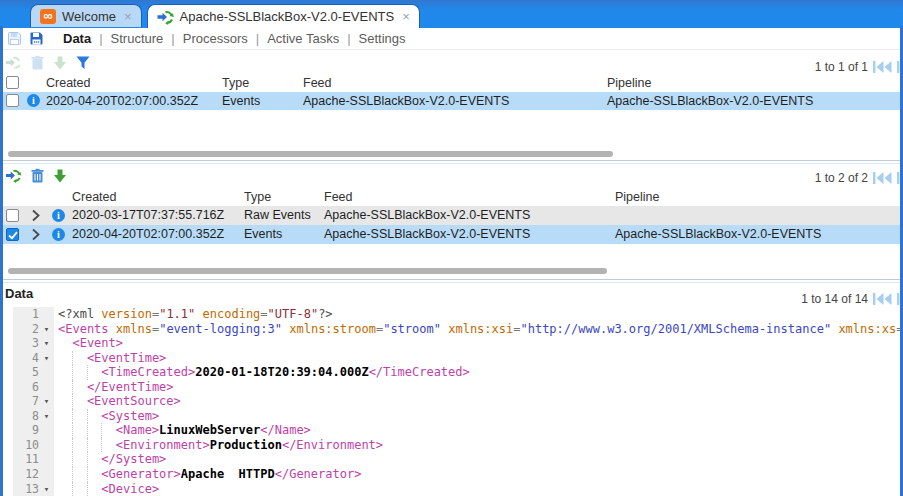 The height and width of the screenshot is (496, 903). I want to click on tab-welcome: ∞ Welcome ×, so click(86, 16).